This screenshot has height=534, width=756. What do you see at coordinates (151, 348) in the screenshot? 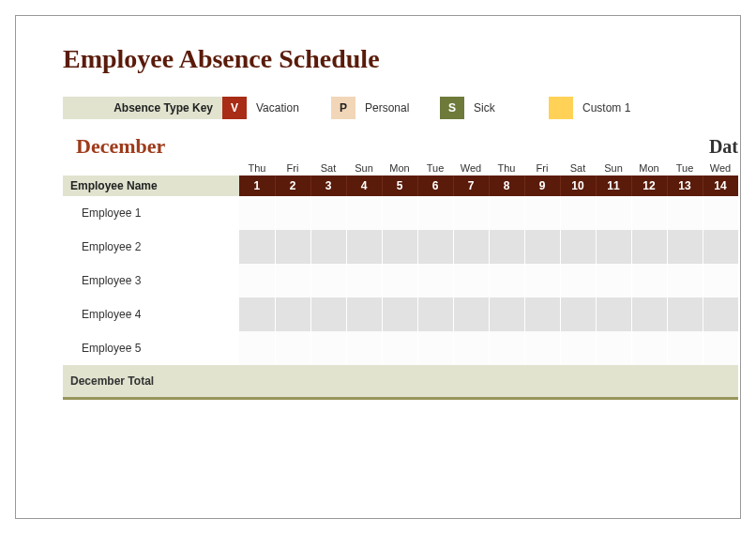
I see `employee-name-cell: Employee 5` at bounding box center [151, 348].